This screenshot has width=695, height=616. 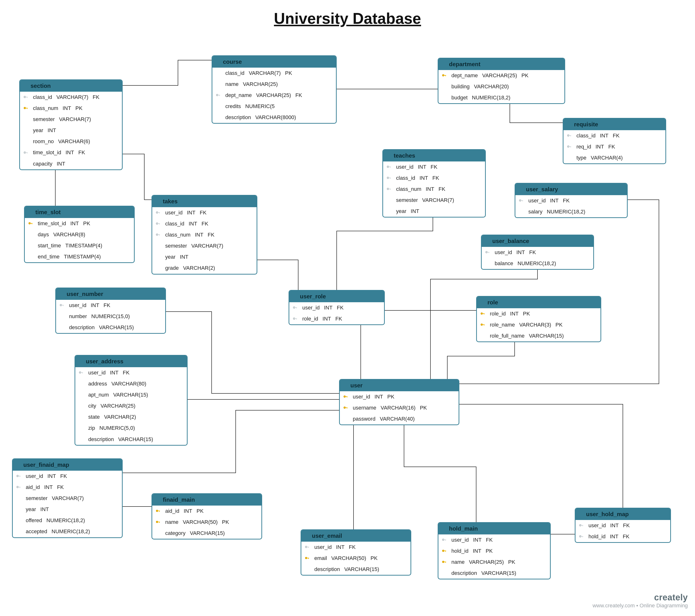 I want to click on column-name: description, so click(x=82, y=328).